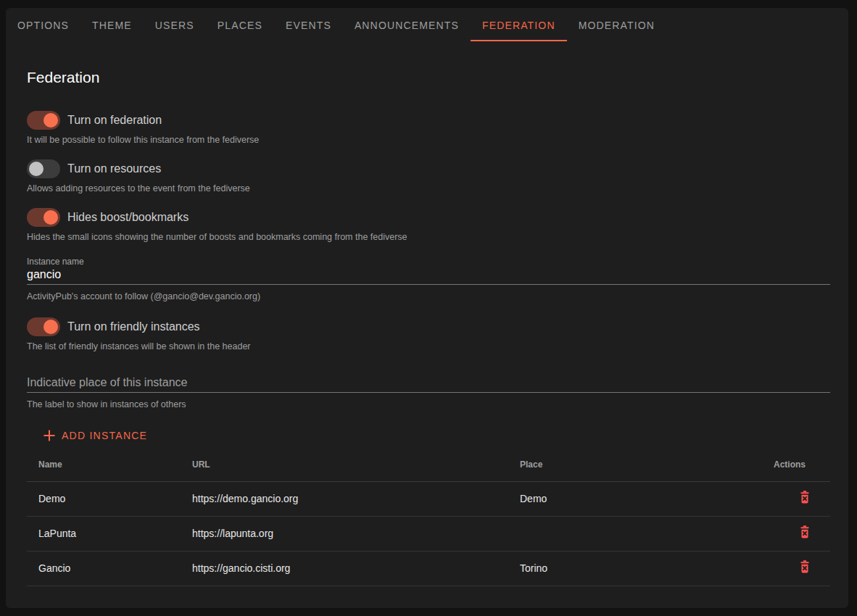  What do you see at coordinates (407, 25) in the screenshot?
I see `tab-announcements: Announcements` at bounding box center [407, 25].